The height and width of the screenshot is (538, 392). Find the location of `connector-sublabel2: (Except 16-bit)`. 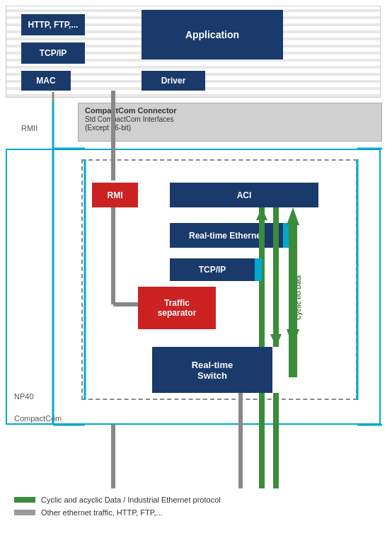

connector-sublabel2: (Except 16-bit) is located at coordinates (108, 127).